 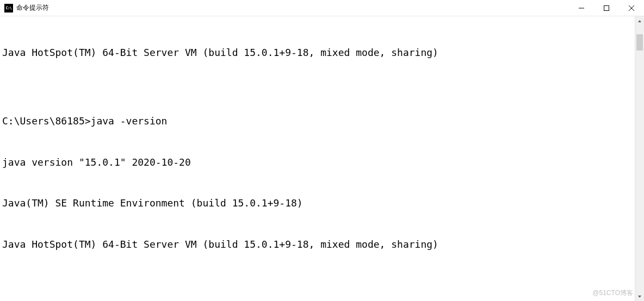 What do you see at coordinates (640, 21) in the screenshot?
I see `scroll-up-arrow-icon` at bounding box center [640, 21].